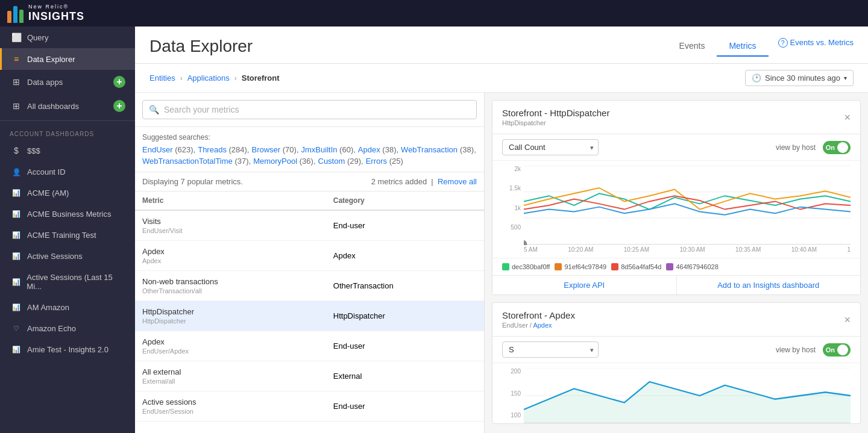  What do you see at coordinates (68, 235) in the screenshot?
I see `sidebar-item-acme-training: 📊 ACME Training Test` at bounding box center [68, 235].